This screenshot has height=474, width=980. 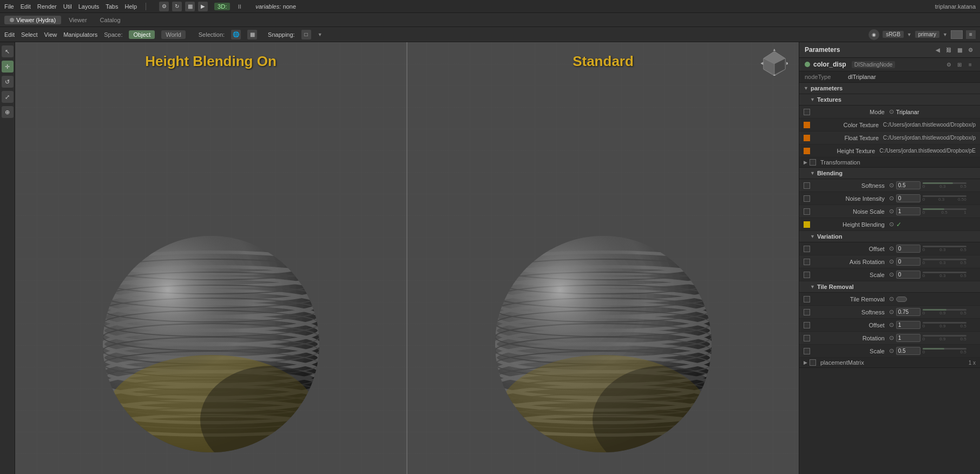 What do you see at coordinates (131, 6) in the screenshot?
I see `menu-help: Help` at bounding box center [131, 6].